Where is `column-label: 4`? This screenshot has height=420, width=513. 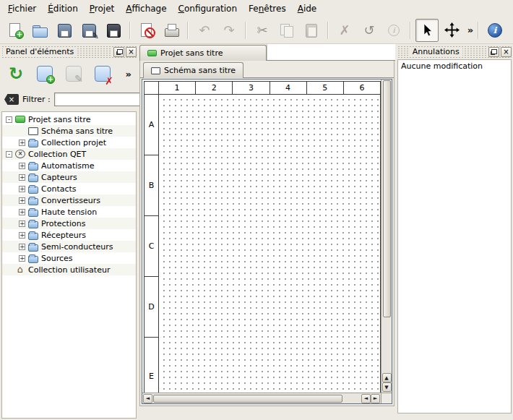
column-label: 4 is located at coordinates (289, 88).